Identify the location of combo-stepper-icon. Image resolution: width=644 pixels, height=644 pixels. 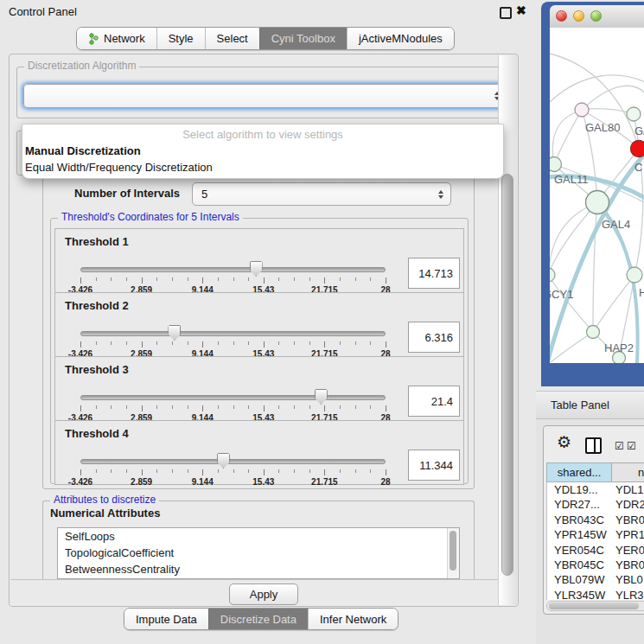
(441, 194).